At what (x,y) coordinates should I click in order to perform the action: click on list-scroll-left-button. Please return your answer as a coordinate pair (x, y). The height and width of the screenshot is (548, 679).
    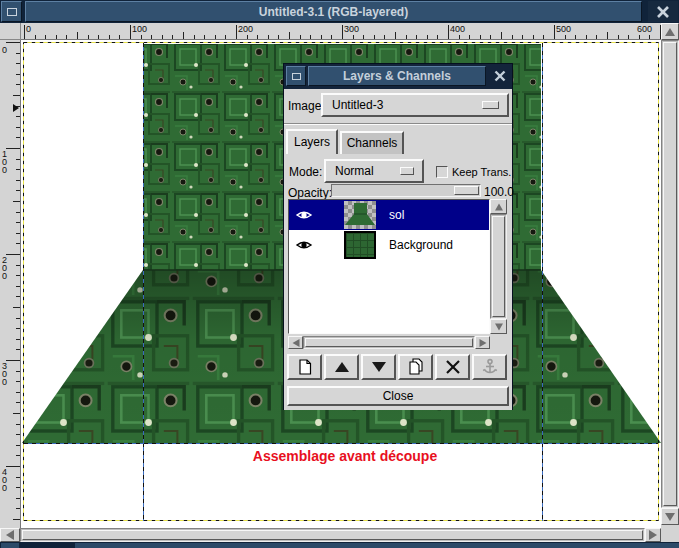
    Looking at the image, I should click on (296, 342).